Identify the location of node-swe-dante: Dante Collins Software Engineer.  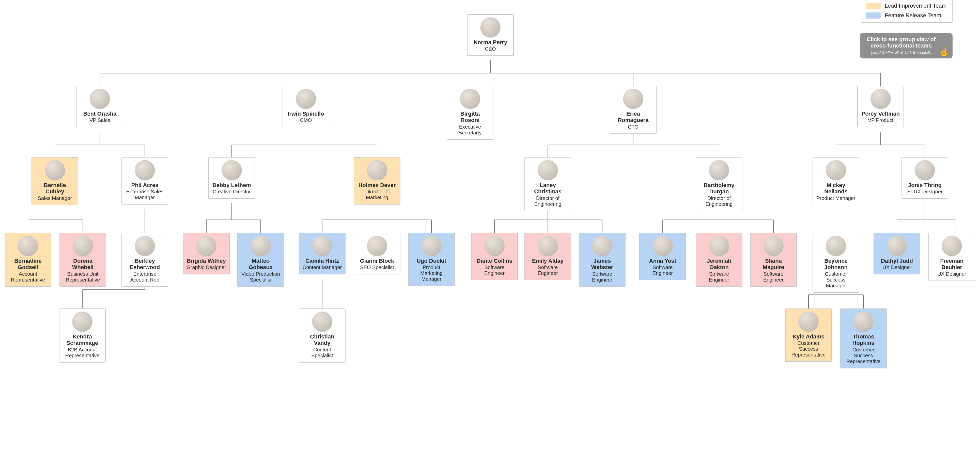
(495, 256).